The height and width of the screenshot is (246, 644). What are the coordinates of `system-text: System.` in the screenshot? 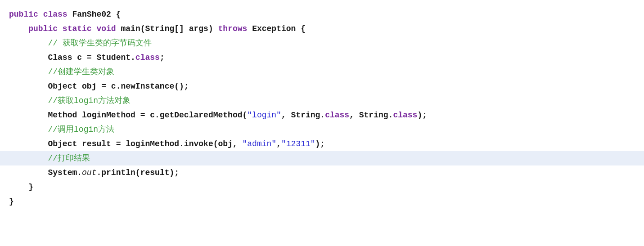 It's located at (65, 173).